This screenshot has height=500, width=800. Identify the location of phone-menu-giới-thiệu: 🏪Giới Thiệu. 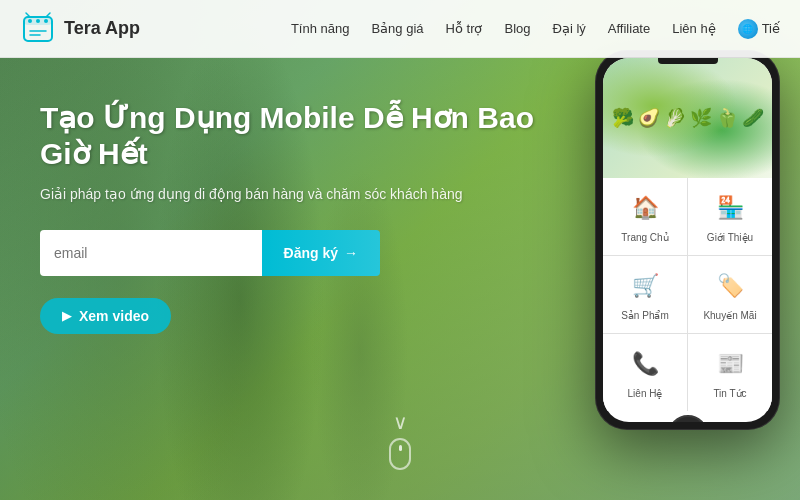
(730, 216).